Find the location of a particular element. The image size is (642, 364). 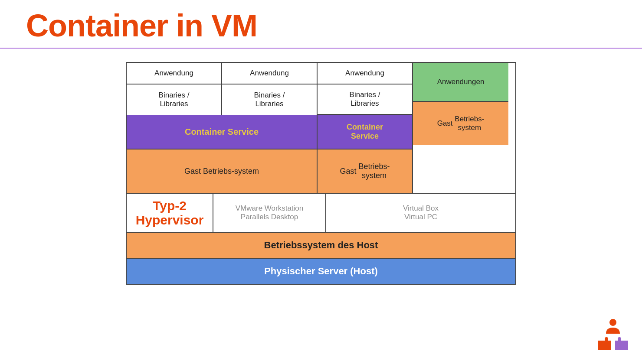

gast-os-far: Gast Betriebs- system is located at coordinates (461, 124).